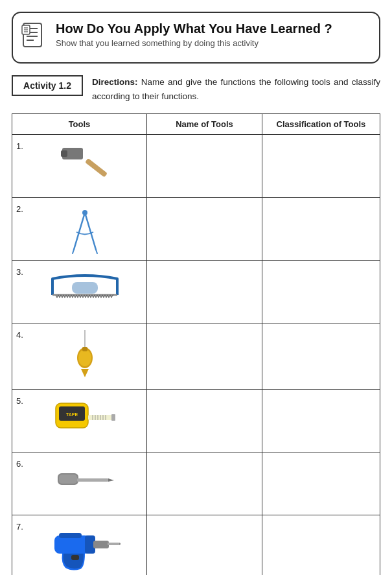  What do you see at coordinates (194, 43) in the screenshot?
I see `header-subtitle: Show that you learned something by doing…` at bounding box center [194, 43].